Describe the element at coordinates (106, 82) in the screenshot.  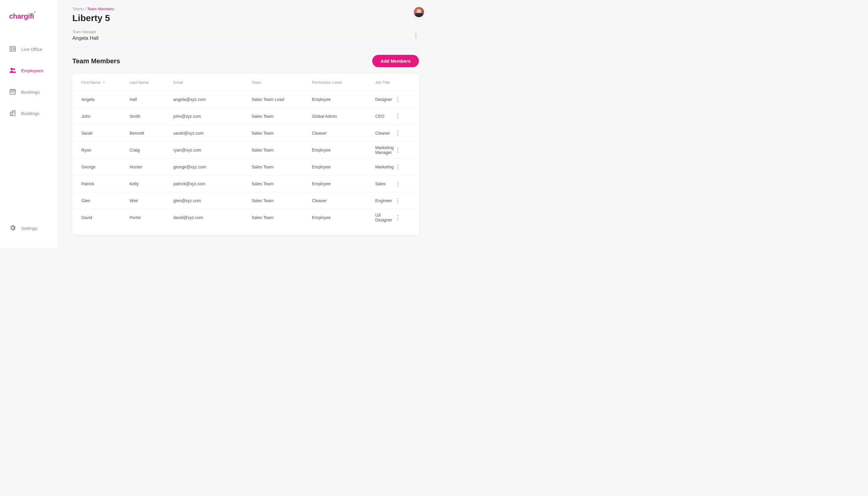
I see `column-header: First Name` at that location.